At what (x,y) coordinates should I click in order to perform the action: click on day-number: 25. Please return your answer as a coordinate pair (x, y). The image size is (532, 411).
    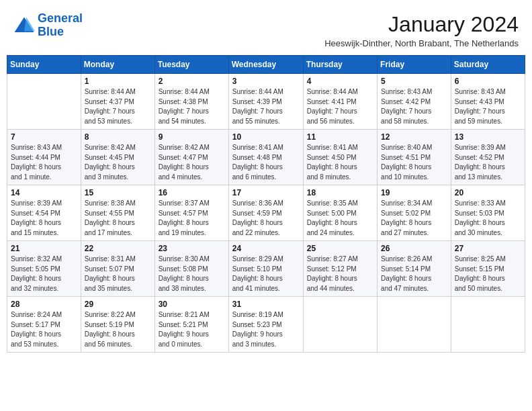
    Looking at the image, I should click on (340, 248).